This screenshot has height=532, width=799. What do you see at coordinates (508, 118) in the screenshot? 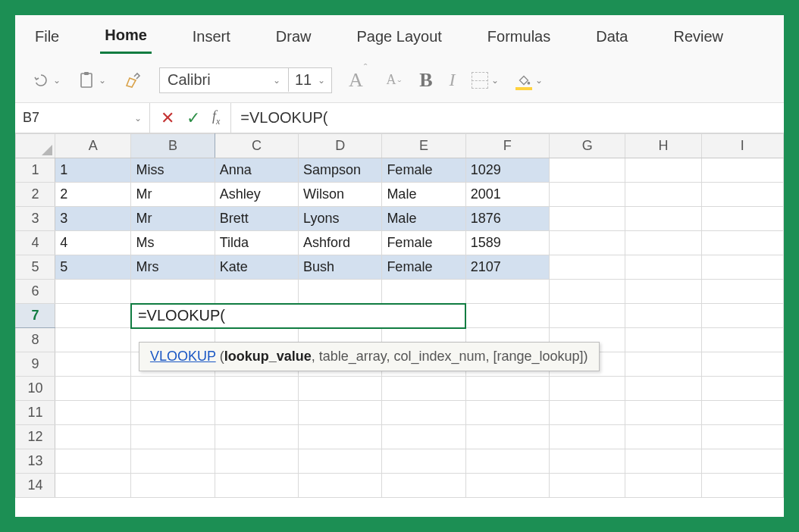
I see `formula-input: =VLOOKUP(` at bounding box center [508, 118].